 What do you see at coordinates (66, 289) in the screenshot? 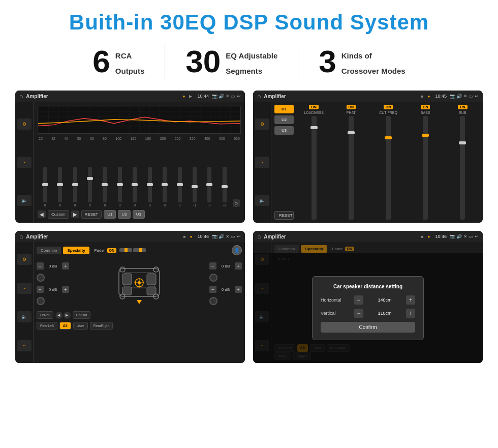
I see `fader-plus-2: +` at bounding box center [66, 289].